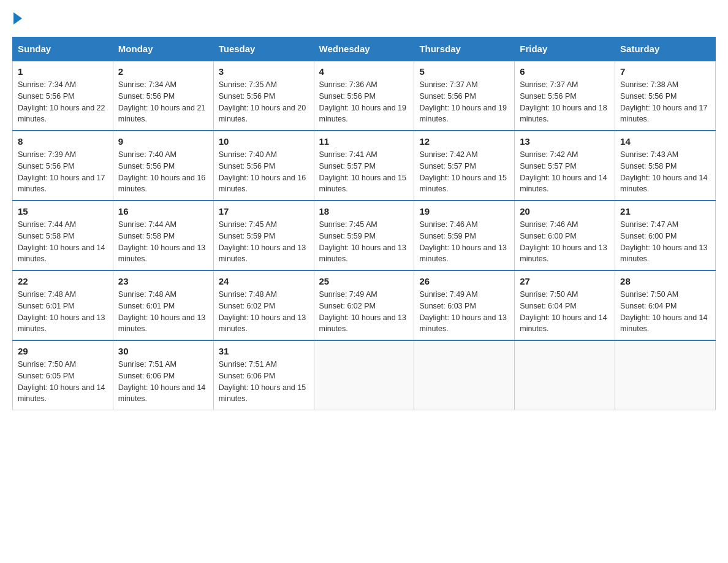 This screenshot has width=728, height=563. Describe the element at coordinates (464, 71) in the screenshot. I see `day-number: 5` at that location.